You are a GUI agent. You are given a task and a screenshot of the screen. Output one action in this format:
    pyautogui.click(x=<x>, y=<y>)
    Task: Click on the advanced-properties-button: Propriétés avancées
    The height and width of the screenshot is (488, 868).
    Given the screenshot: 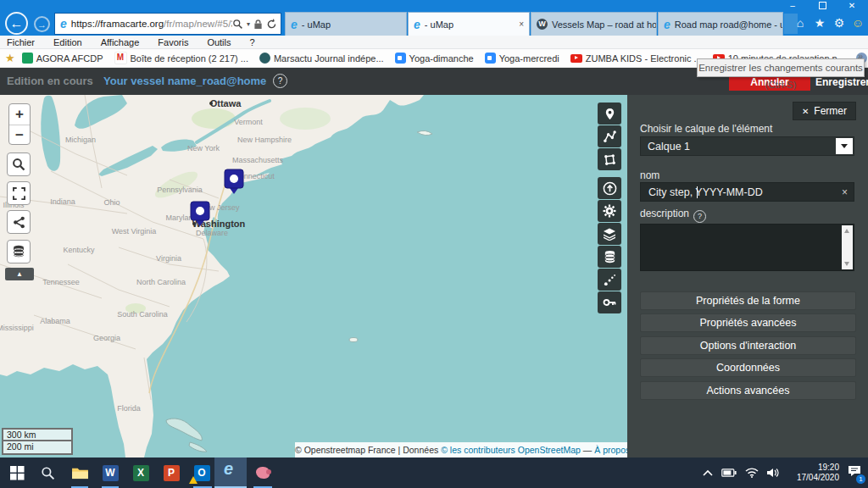 What is the action you would take?
    pyautogui.click(x=748, y=323)
    